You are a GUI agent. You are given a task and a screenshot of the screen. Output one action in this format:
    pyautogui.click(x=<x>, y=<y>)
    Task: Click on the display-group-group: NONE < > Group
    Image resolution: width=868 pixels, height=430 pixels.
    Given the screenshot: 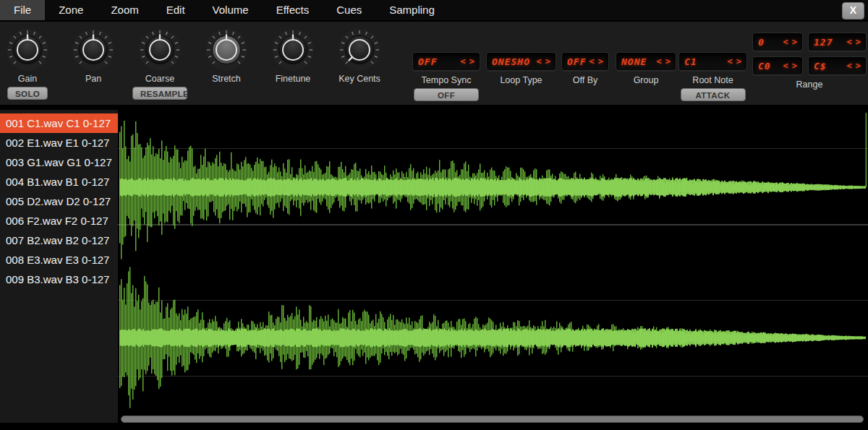 What is the action you would take?
    pyautogui.click(x=646, y=69)
    